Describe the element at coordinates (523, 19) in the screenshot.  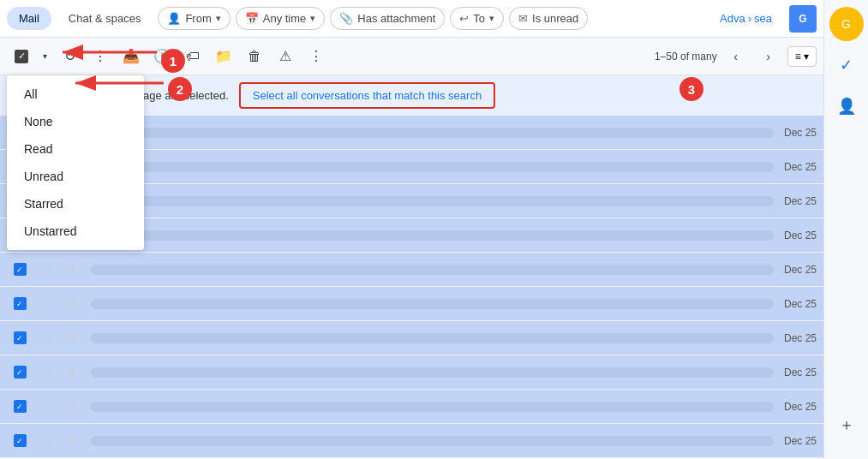
I see `mail-icon: ✉` at that location.